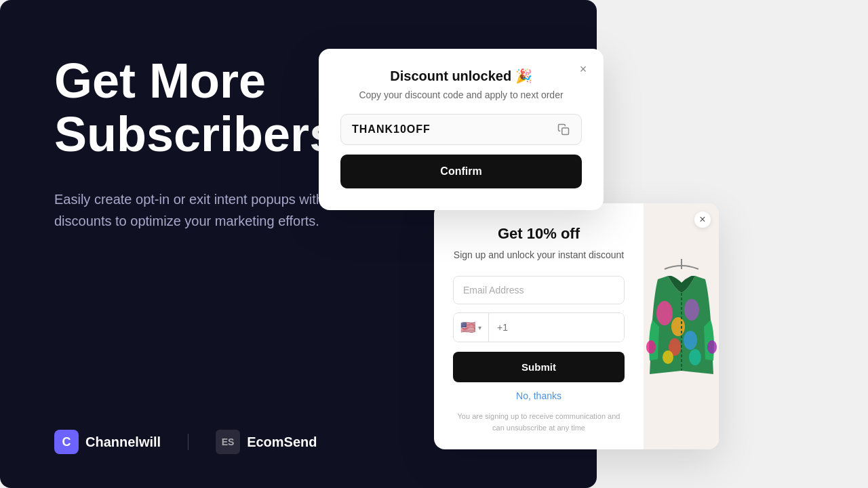 The image size is (868, 488). What do you see at coordinates (538, 367) in the screenshot?
I see `submit-button: Submit` at bounding box center [538, 367].